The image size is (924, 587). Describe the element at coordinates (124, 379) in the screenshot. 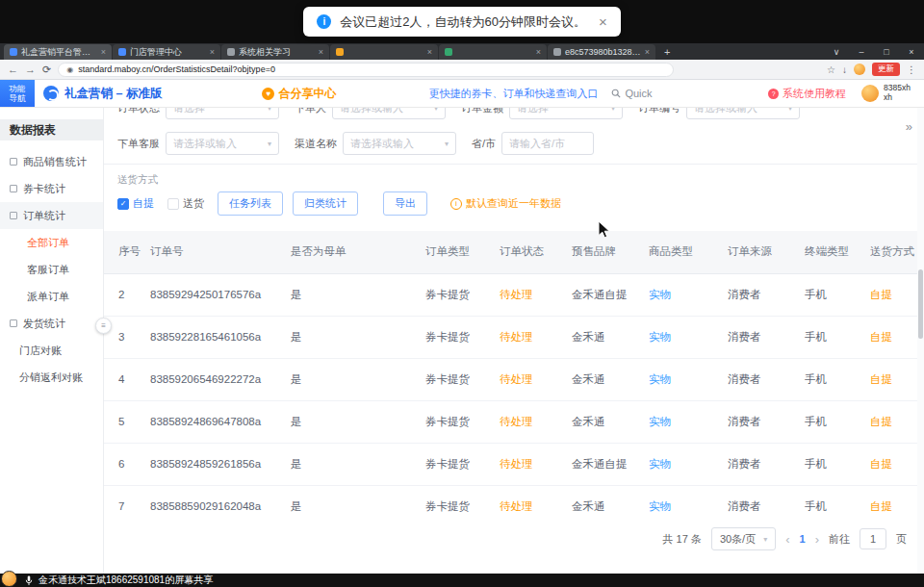

I see `cell-seq: 4` at that location.